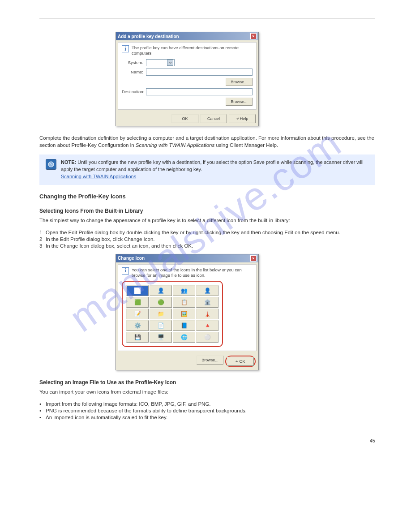 This screenshot has width=411, height=532. I want to click on icon-option: 📄, so click(161, 326).